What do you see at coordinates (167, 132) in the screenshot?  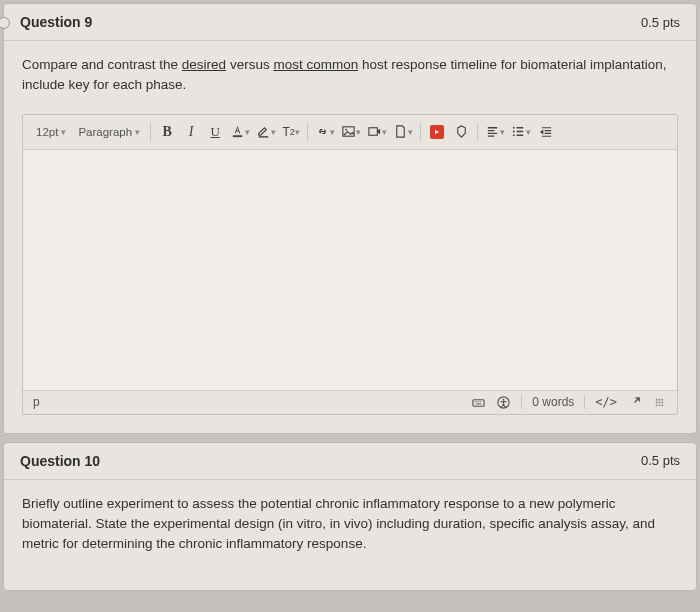 I see `bold-button: B` at bounding box center [167, 132].